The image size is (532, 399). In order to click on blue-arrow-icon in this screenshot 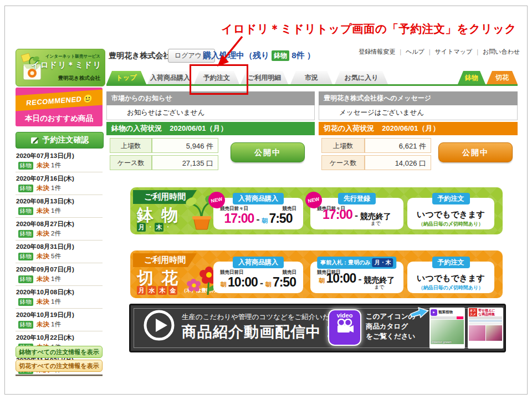, I will do `click(420, 314)`.